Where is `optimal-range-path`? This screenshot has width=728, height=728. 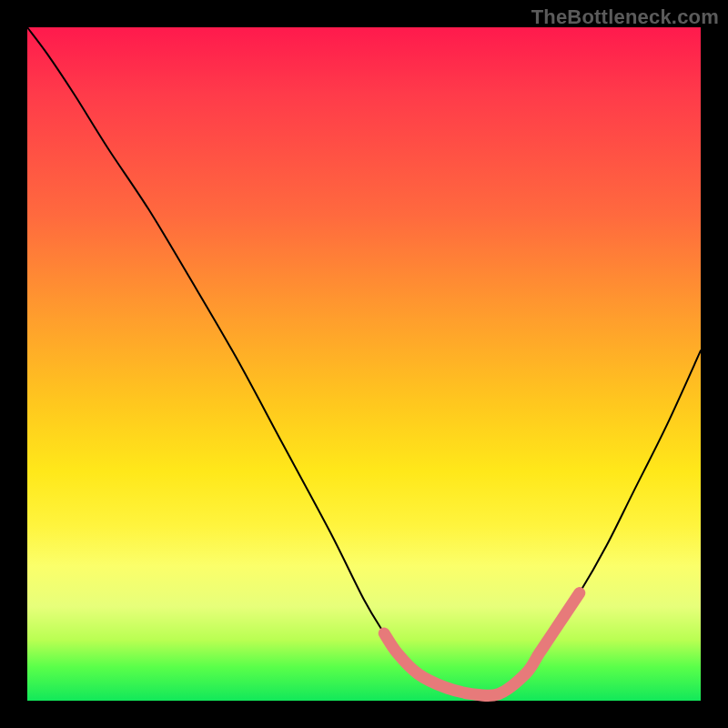
optimal-range-path is located at coordinates (482, 644).